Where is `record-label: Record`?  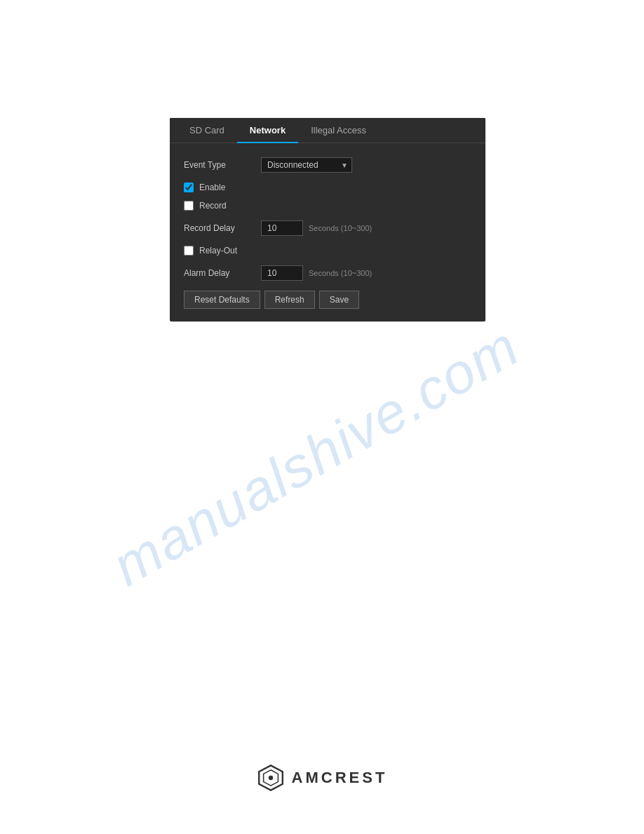 record-label: Record is located at coordinates (213, 206).